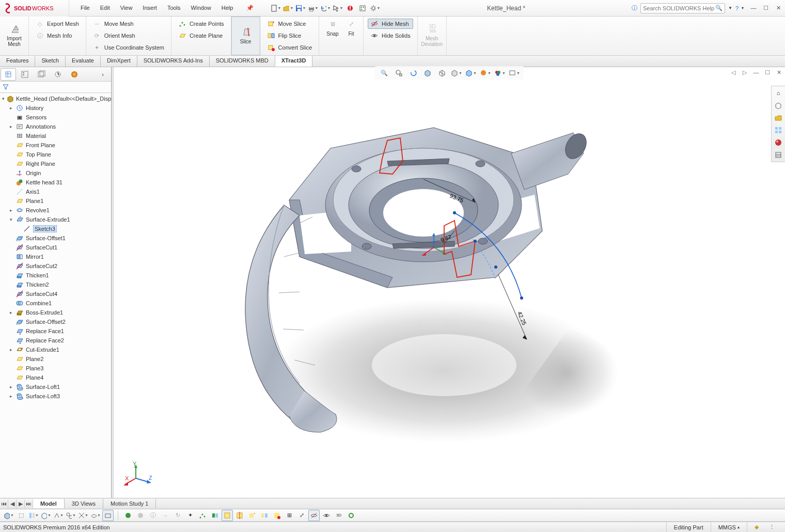 Image resolution: width=785 pixels, height=532 pixels. What do you see at coordinates (119, 61) in the screenshot?
I see `tab-dimxpert: DimXpert` at bounding box center [119, 61].